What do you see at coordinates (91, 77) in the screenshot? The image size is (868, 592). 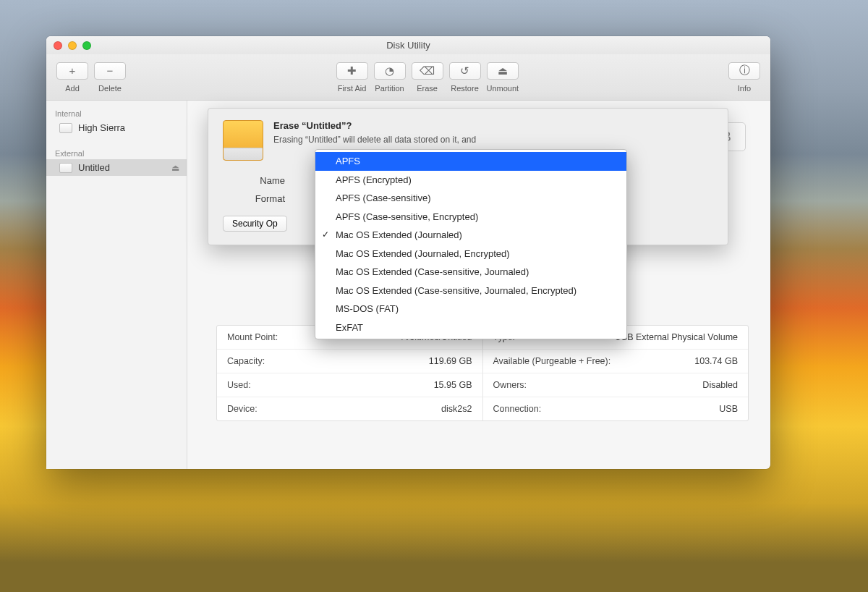 I see `toolbar-add-delete-group: + − Add Delete` at bounding box center [91, 77].